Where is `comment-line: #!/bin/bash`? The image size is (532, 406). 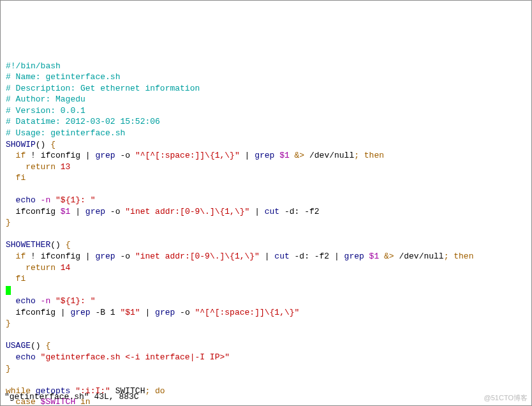
comment-line: #!/bin/bash is located at coordinates (33, 66).